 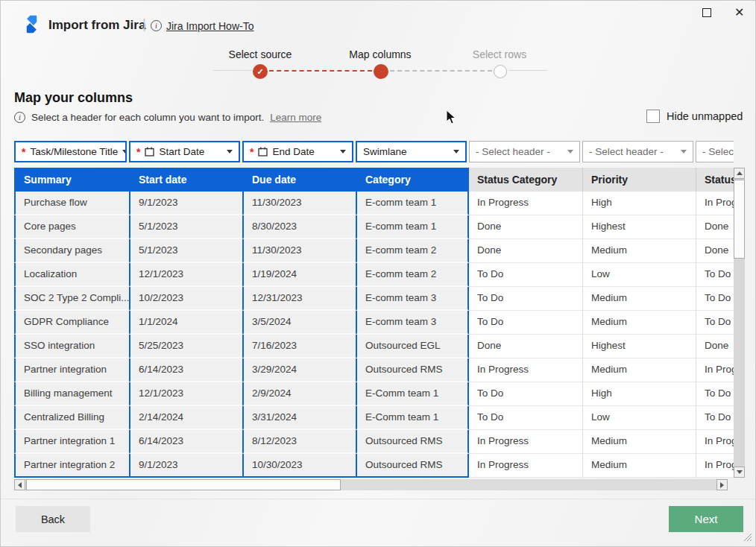 I want to click on table-row: Purchase flow9/1/202311/30/2023E-comm te…, so click(x=374, y=203).